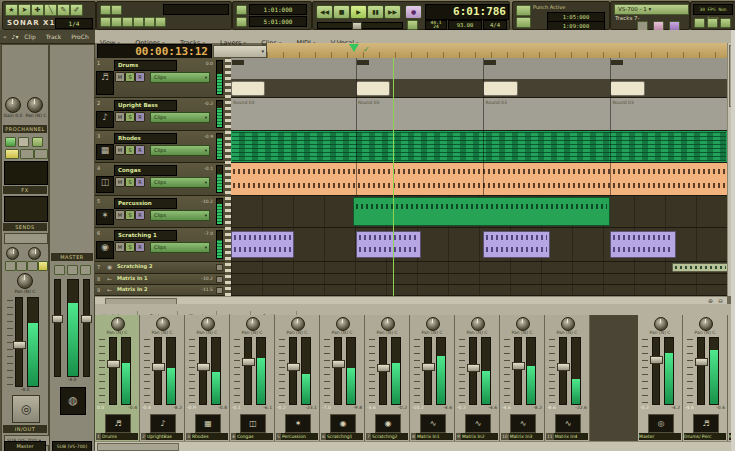 The image size is (735, 451). Describe the element at coordinates (412, 25) in the screenshot. I see `metronome-button` at that location.